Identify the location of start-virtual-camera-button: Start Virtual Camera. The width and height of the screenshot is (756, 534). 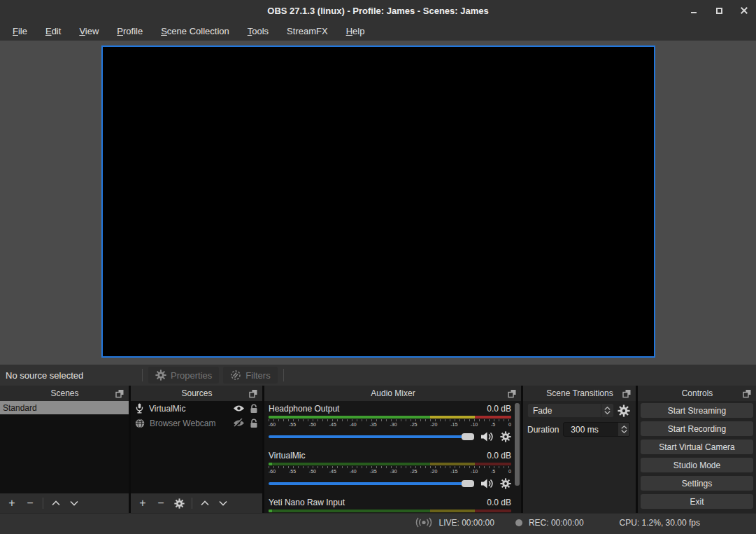
(697, 447).